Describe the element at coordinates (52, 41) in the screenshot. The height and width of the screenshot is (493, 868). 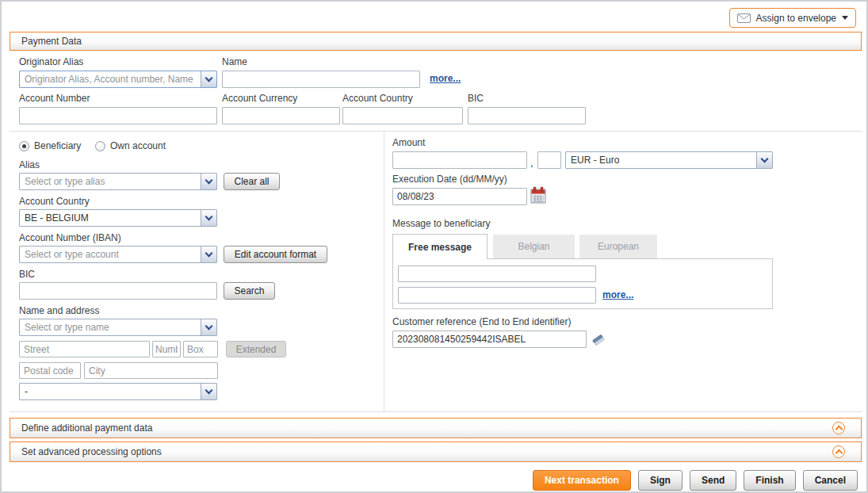
I see `payment-data-title: Payment Data` at that location.